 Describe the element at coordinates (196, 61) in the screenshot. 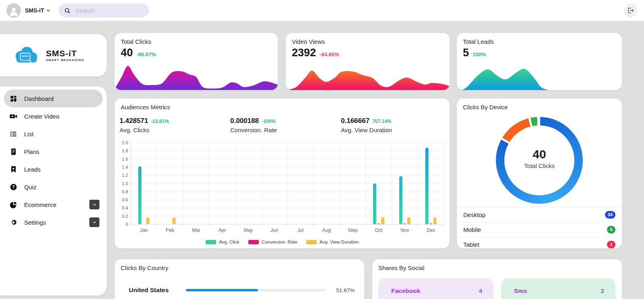

I see `total-clicks-card: Total Clicks 40 -66.67%` at that location.